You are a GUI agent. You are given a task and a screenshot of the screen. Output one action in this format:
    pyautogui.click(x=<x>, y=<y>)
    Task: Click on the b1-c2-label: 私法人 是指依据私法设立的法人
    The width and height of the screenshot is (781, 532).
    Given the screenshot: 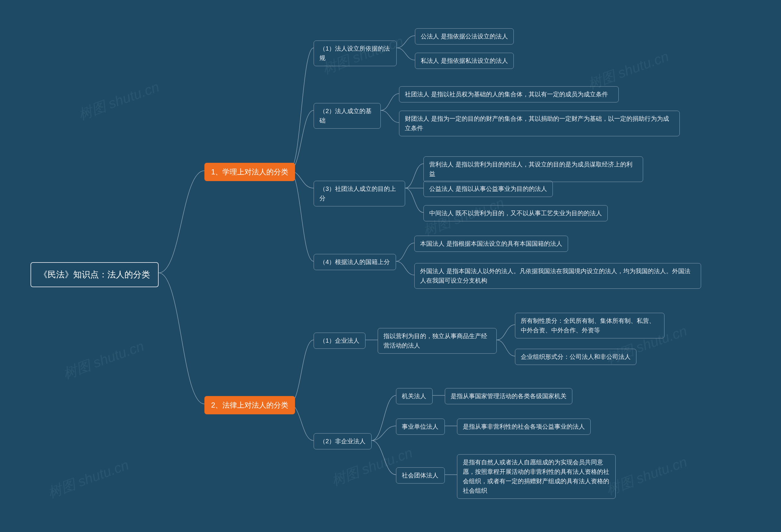 What is the action you would take?
    pyautogui.click(x=464, y=61)
    